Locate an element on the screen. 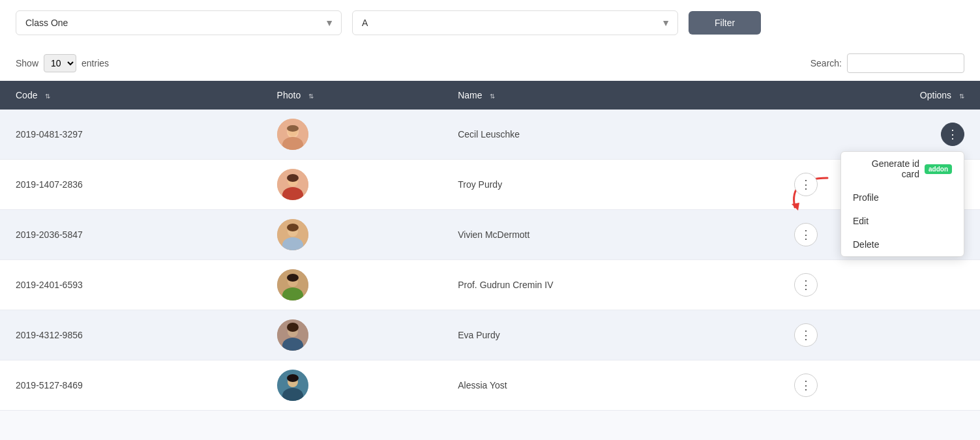 The width and height of the screenshot is (980, 440). cell-name: Vivien McDermott is located at coordinates (610, 235).